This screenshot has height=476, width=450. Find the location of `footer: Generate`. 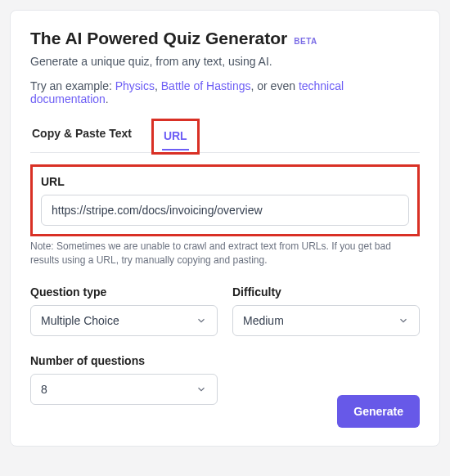

footer: Generate is located at coordinates (378, 411).